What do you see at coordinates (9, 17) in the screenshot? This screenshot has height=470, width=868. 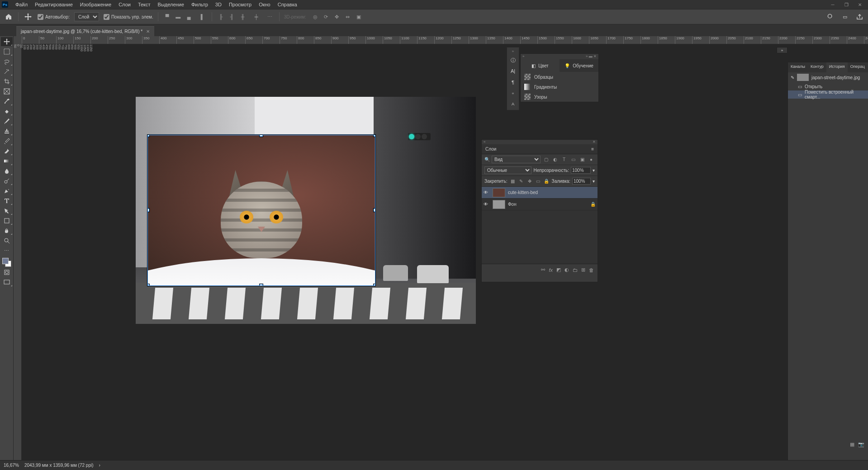 I see `home-icon` at bounding box center [9, 17].